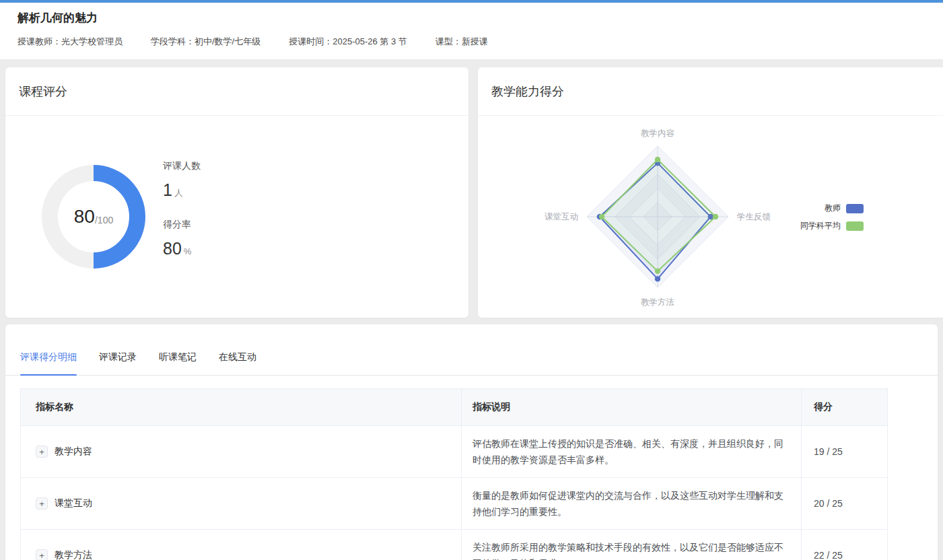 This screenshot has height=560, width=943. What do you see at coordinates (172, 42) in the screenshot?
I see `meta-subject-label: 学段学科：` at bounding box center [172, 42].